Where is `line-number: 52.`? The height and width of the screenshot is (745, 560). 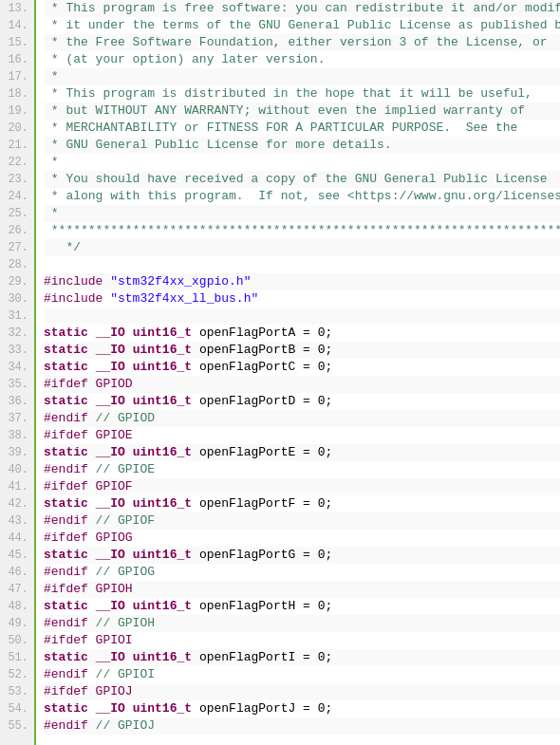 line-number: 52. is located at coordinates (17, 675).